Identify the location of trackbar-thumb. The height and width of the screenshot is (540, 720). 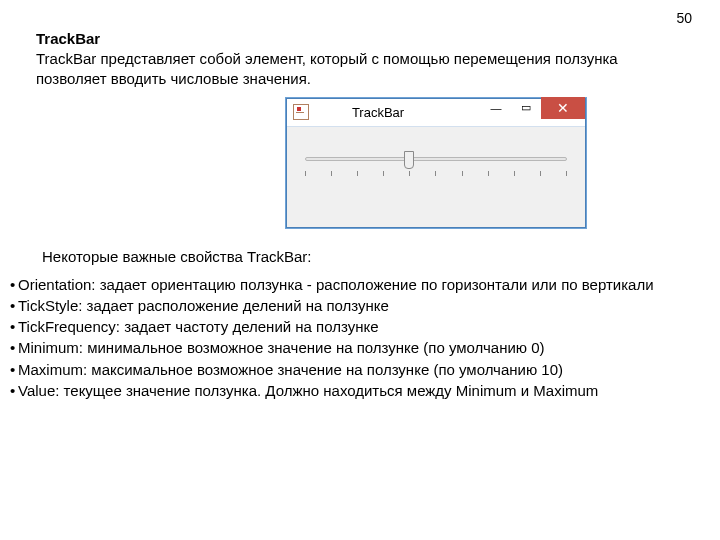
(409, 160).